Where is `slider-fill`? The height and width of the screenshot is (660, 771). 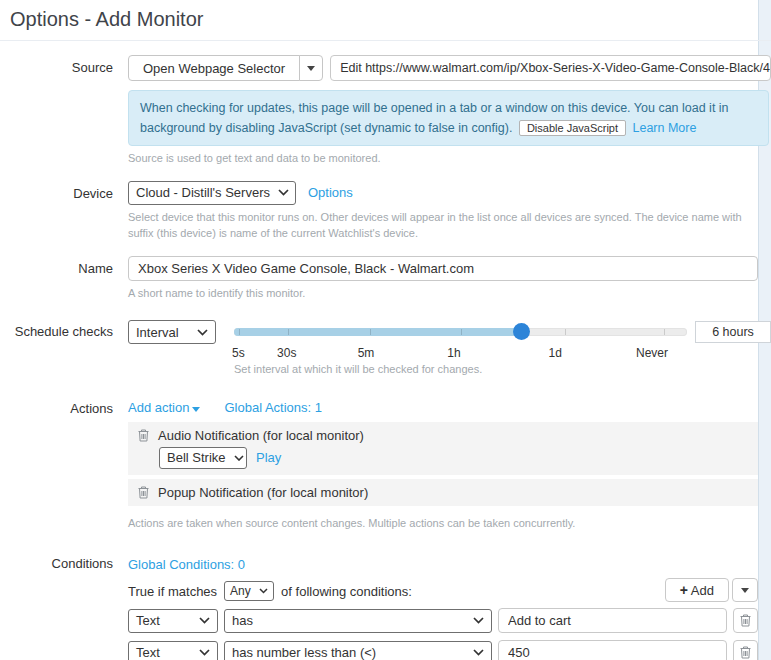 slider-fill is located at coordinates (378, 332).